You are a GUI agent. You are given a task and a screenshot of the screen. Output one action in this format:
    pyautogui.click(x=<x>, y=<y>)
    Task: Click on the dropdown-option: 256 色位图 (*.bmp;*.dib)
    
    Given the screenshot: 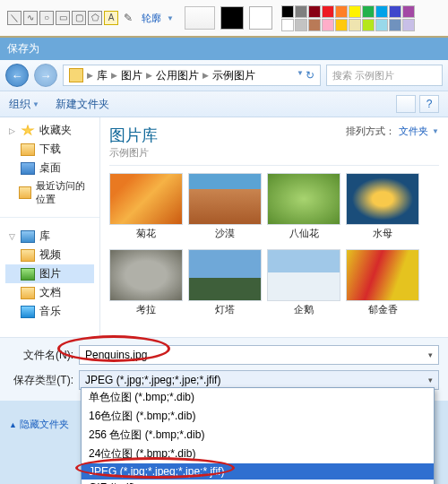 What is the action you would take?
    pyautogui.click(x=258, y=436)
    